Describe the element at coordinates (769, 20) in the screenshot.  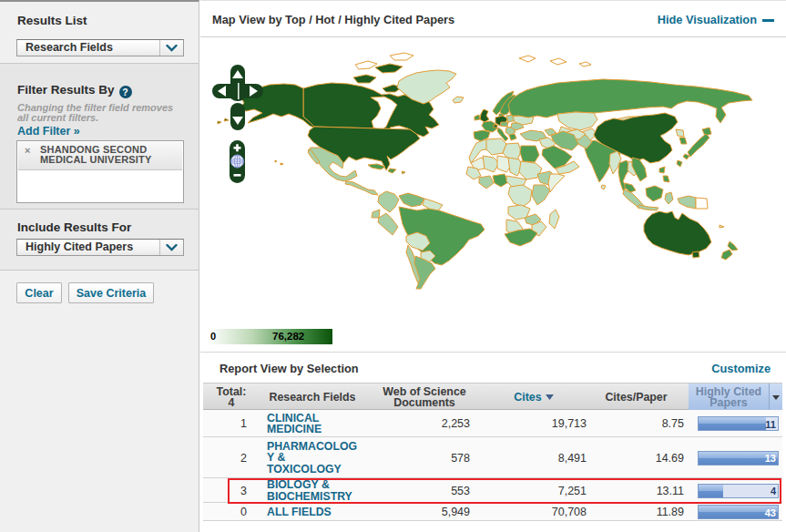
I see `minus-icon` at that location.